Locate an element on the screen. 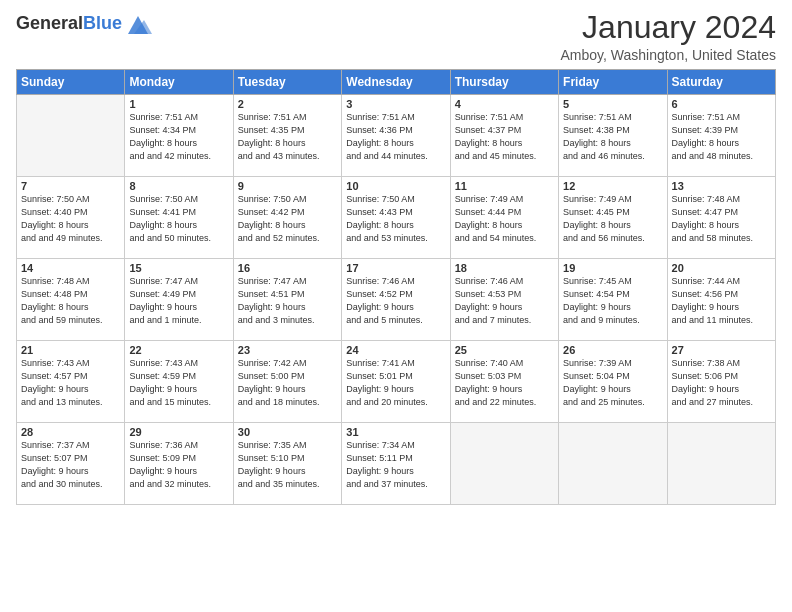 Image resolution: width=792 pixels, height=612 pixels. day-number: 8 is located at coordinates (178, 186).